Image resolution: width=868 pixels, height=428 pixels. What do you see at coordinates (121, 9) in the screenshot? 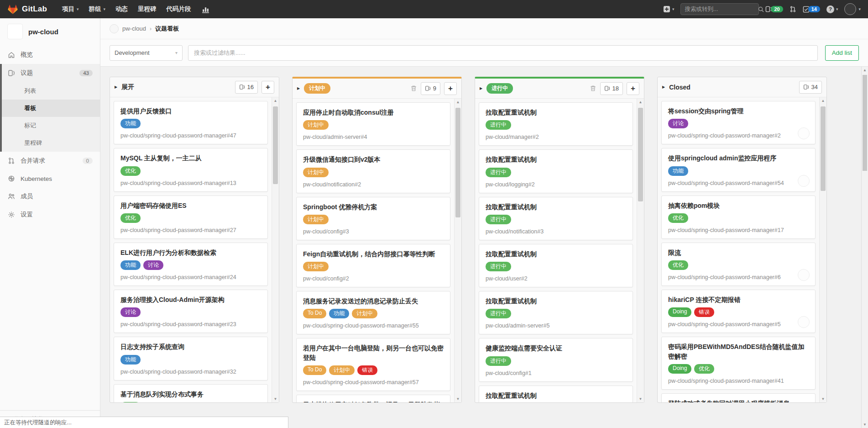
I see `nav-item-activity: 动态` at bounding box center [121, 9].